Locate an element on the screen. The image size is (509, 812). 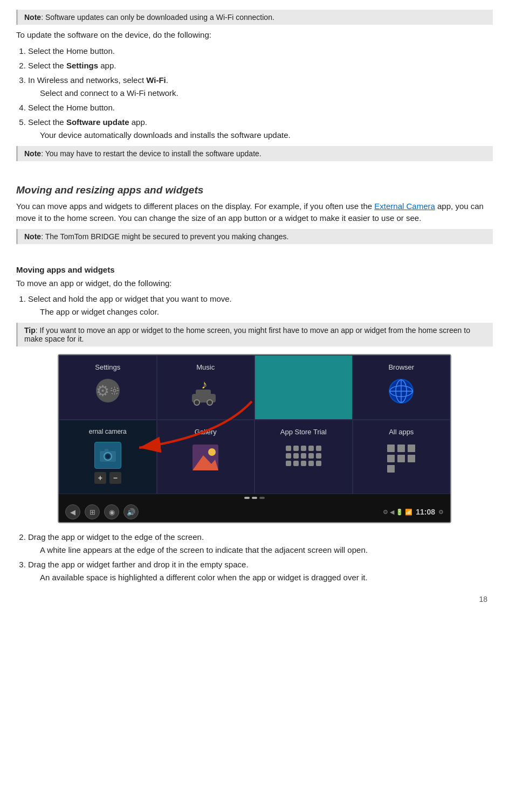
device-grid-container: Settings is located at coordinates (254, 425).